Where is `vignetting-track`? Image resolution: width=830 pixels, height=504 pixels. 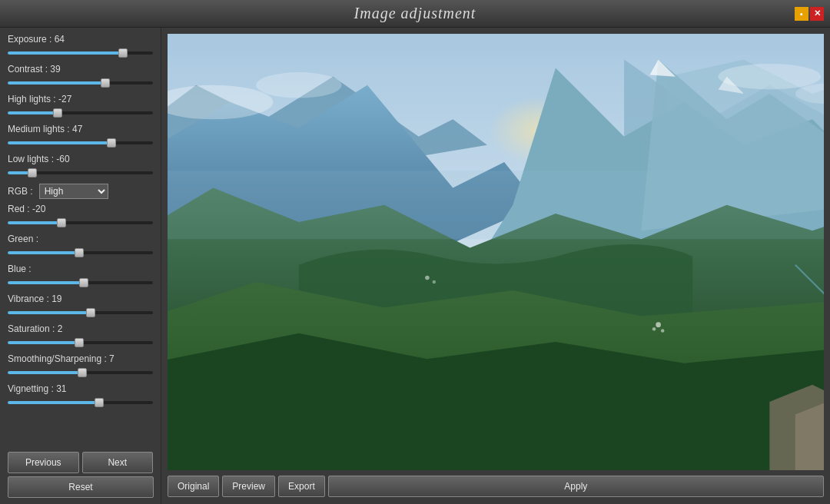 vignetting-track is located at coordinates (80, 403).